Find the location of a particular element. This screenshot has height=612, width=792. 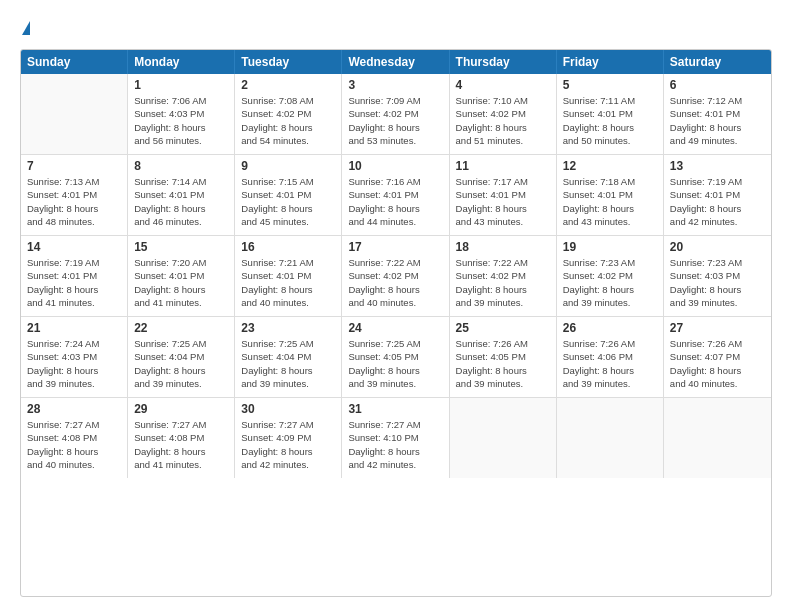

header-day-sunday: Sunday is located at coordinates (74, 62).